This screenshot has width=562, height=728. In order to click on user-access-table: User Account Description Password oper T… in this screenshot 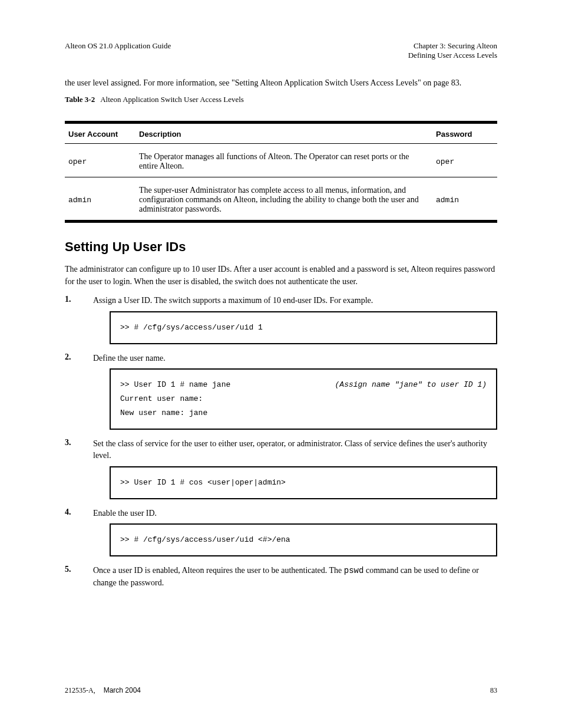, I will do `click(281, 172)`.